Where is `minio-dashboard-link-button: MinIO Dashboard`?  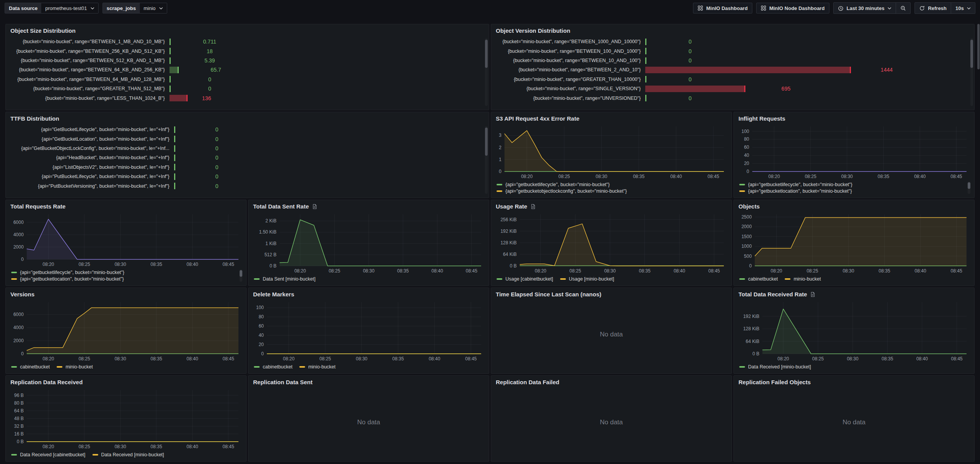 minio-dashboard-link-button: MinIO Dashboard is located at coordinates (723, 8).